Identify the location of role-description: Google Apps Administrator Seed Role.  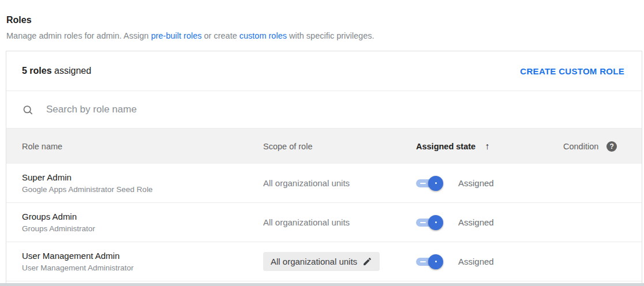
(143, 189).